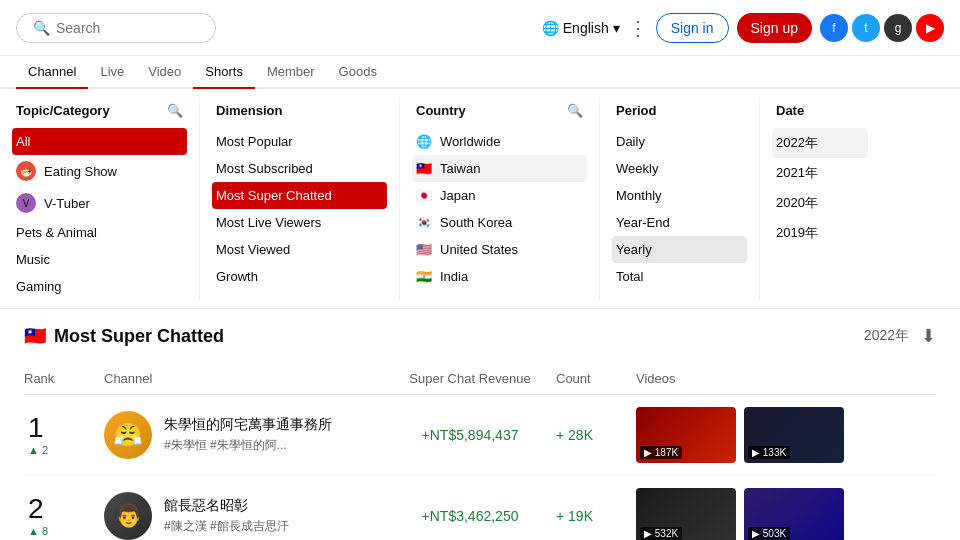 This screenshot has width=960, height=540. What do you see at coordinates (470, 435) in the screenshot?
I see `revenue-cell-1: +NT$5,894,437` at bounding box center [470, 435].